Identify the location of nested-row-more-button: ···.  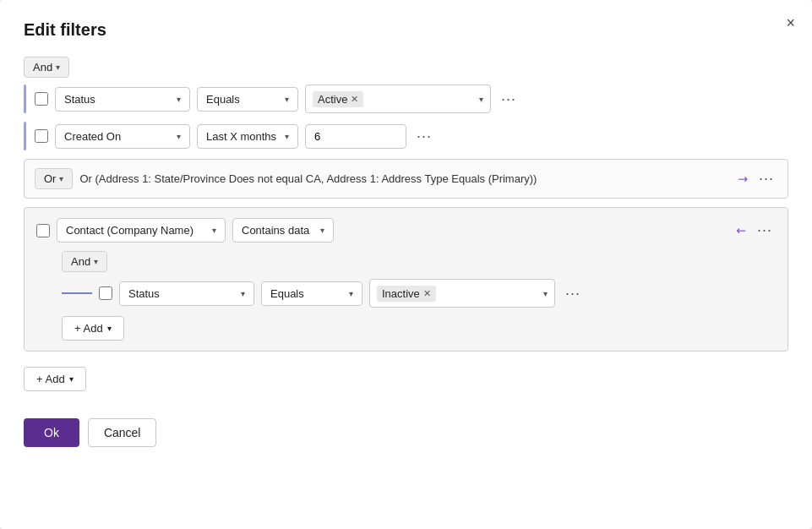
(573, 294).